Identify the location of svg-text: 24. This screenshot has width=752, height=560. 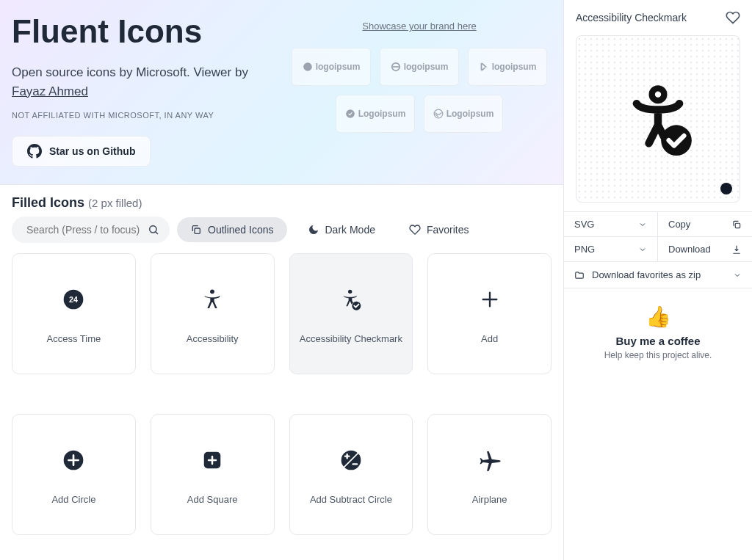
(73, 299).